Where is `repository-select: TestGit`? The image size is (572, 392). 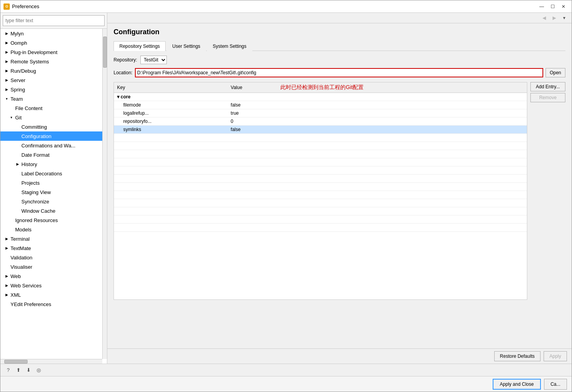
repository-select: TestGit is located at coordinates (154, 60).